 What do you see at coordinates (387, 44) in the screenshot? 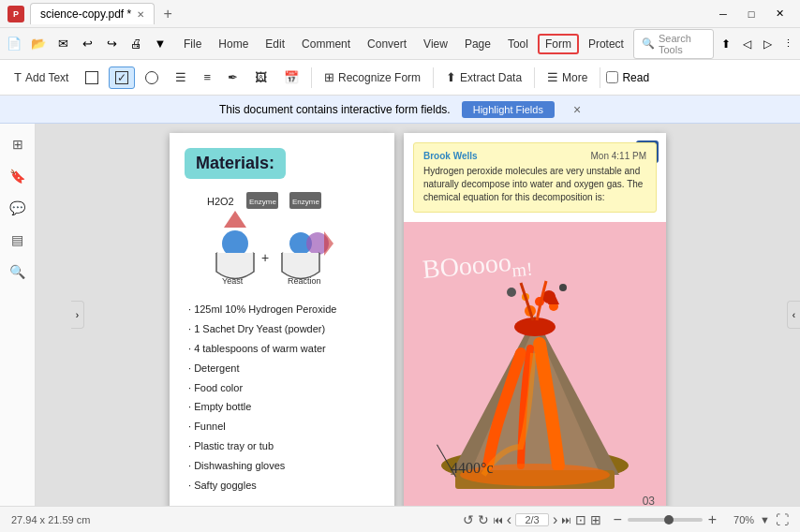
I see `menu-convert: Convert` at bounding box center [387, 44].